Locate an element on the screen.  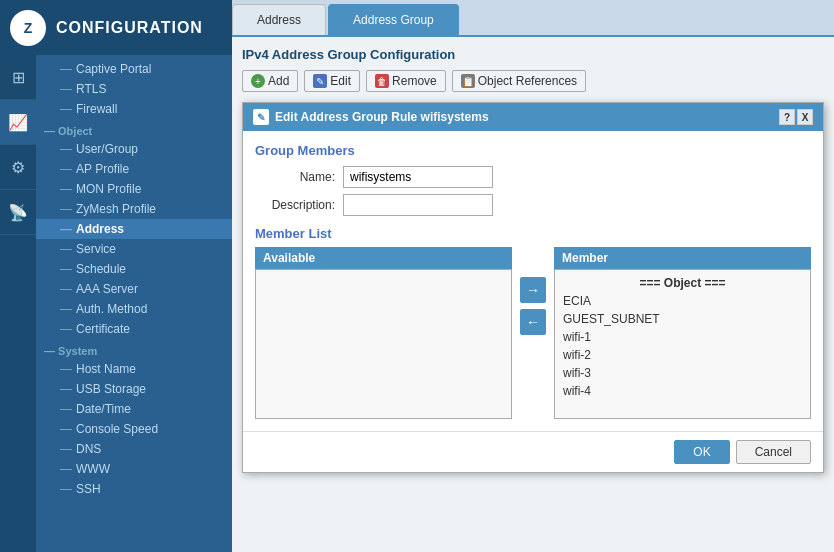
tab-address-group: Address Group is located at coordinates (394, 20).